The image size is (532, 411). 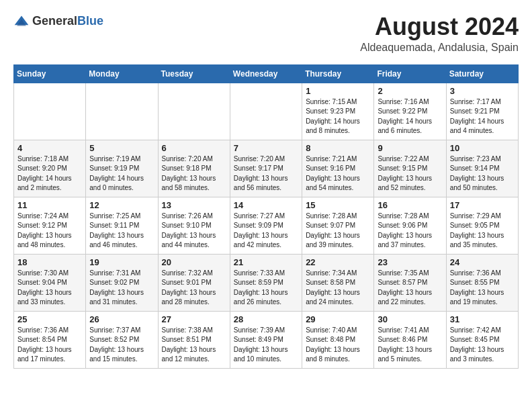 I want to click on day-info: Sunrise: 7:15 AM Sunset: 9:23 PM Dayligh…, so click(x=338, y=117).